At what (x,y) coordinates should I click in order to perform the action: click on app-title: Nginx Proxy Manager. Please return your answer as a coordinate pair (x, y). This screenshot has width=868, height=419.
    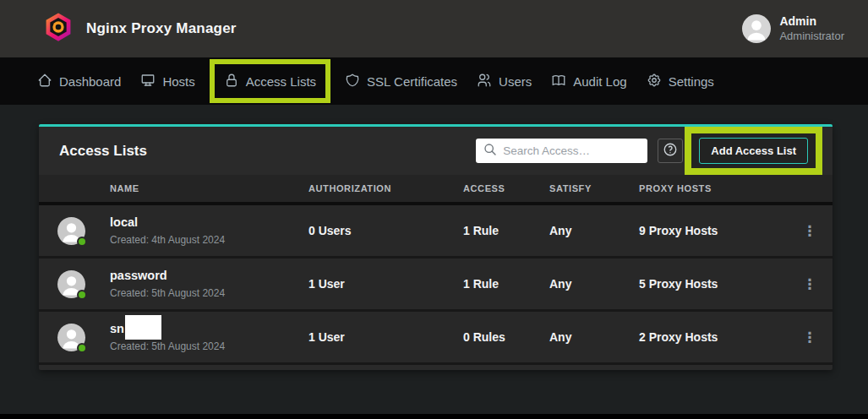
    Looking at the image, I should click on (161, 29).